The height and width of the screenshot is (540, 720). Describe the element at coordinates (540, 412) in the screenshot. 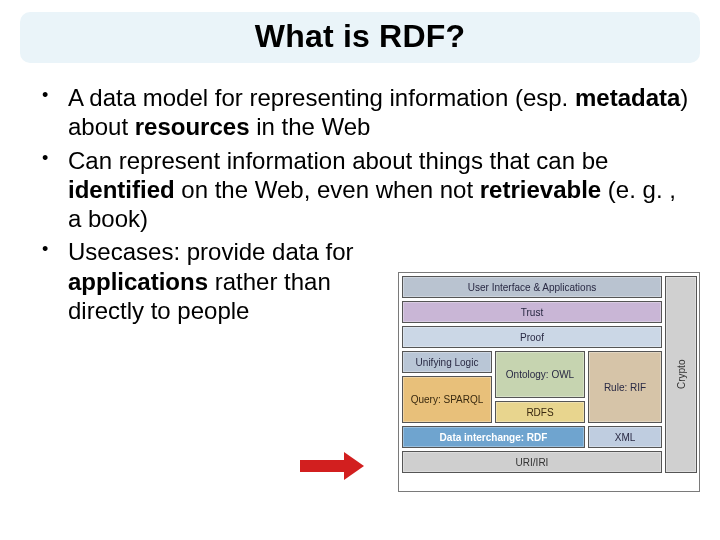

I see `layer-rdfs: RDFS` at that location.